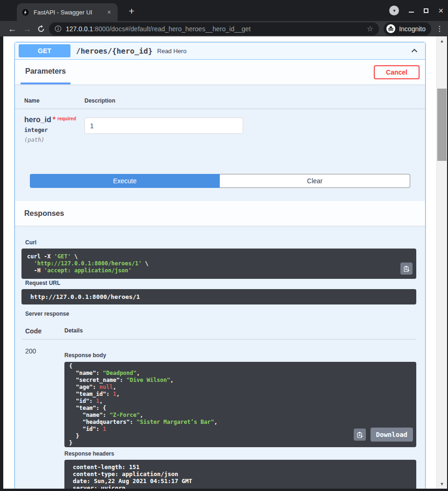 The height and width of the screenshot is (491, 448). What do you see at coordinates (12, 29) in the screenshot?
I see `back-icon: ←` at bounding box center [12, 29].